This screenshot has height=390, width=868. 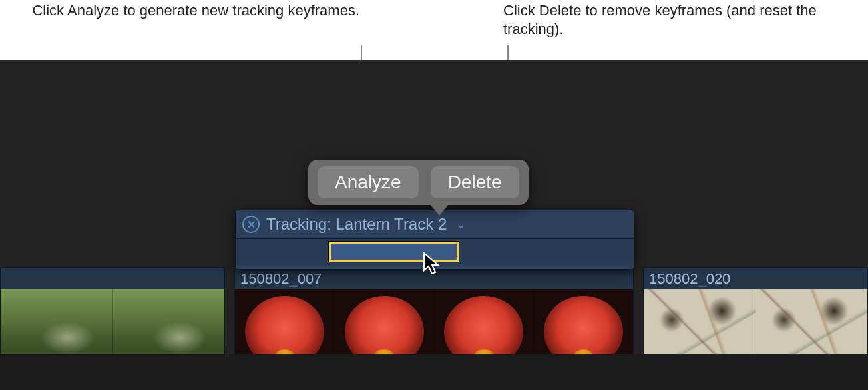 What do you see at coordinates (475, 182) in the screenshot?
I see `delete-button: Delete` at bounding box center [475, 182].